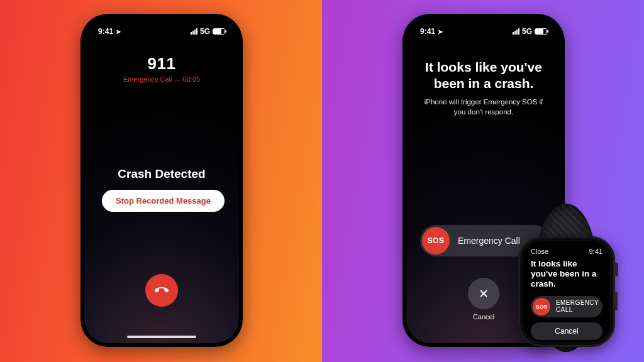 This screenshot has height=362, width=644. I want to click on watch-sos-slider: SOS EMERGENCY CALL, so click(567, 307).